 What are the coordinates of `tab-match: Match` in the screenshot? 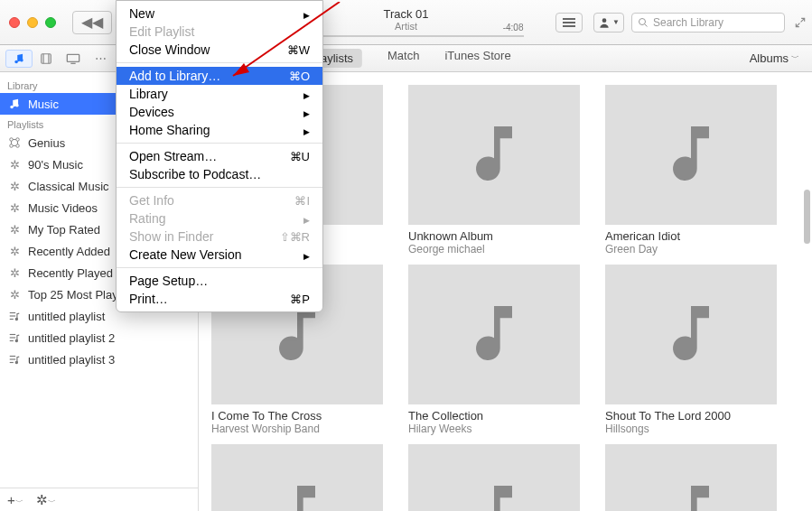 It's located at (403, 58).